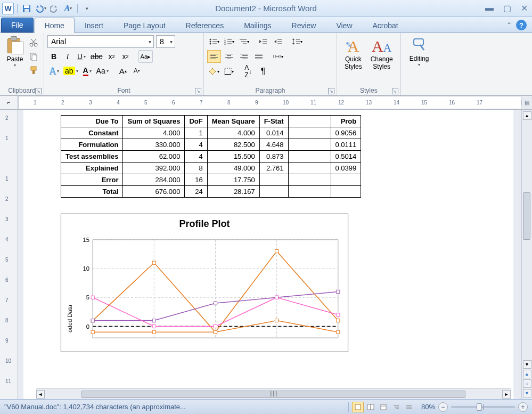  I want to click on tab-references: References, so click(205, 25).